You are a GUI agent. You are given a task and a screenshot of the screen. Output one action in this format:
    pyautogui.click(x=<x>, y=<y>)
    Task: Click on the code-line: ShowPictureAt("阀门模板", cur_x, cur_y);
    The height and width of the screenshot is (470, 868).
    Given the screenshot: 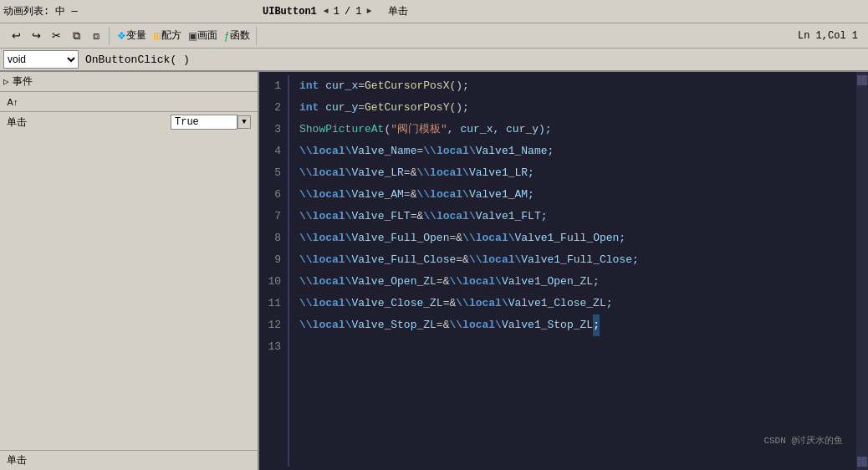 What is the action you would take?
    pyautogui.click(x=578, y=130)
    